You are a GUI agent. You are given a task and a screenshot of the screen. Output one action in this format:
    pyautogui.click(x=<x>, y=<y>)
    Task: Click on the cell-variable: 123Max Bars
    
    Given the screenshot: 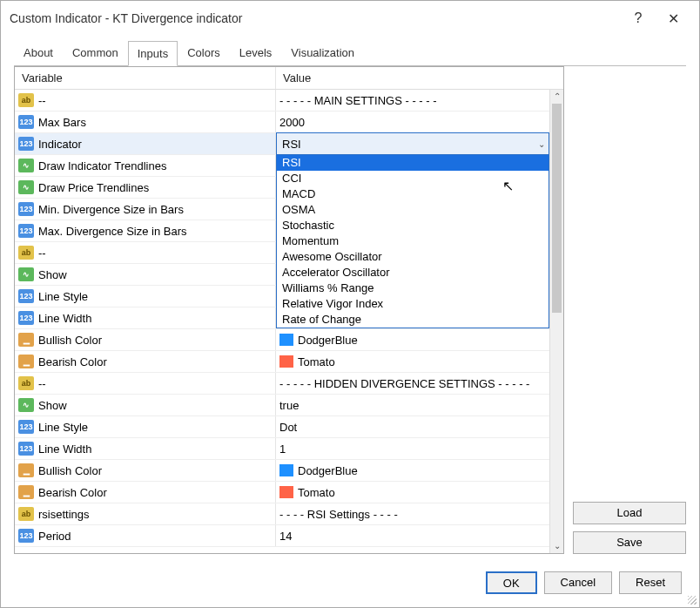 What is the action you would take?
    pyautogui.click(x=145, y=122)
    